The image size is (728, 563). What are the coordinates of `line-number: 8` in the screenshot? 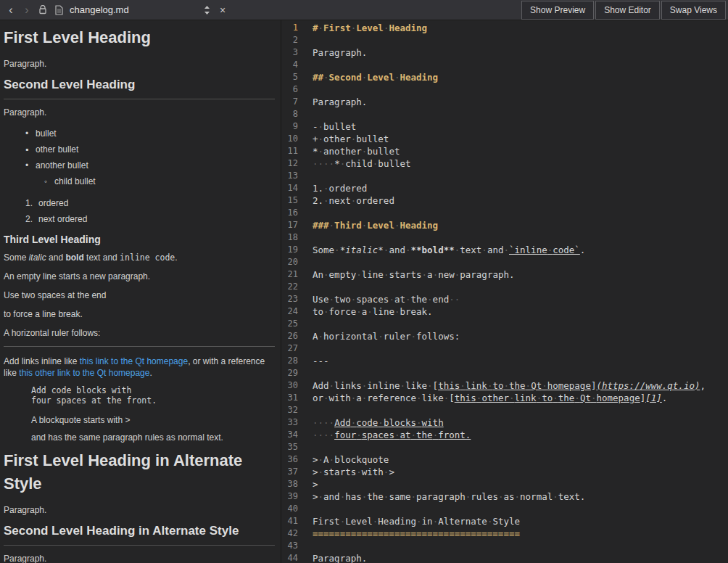 It's located at (293, 115).